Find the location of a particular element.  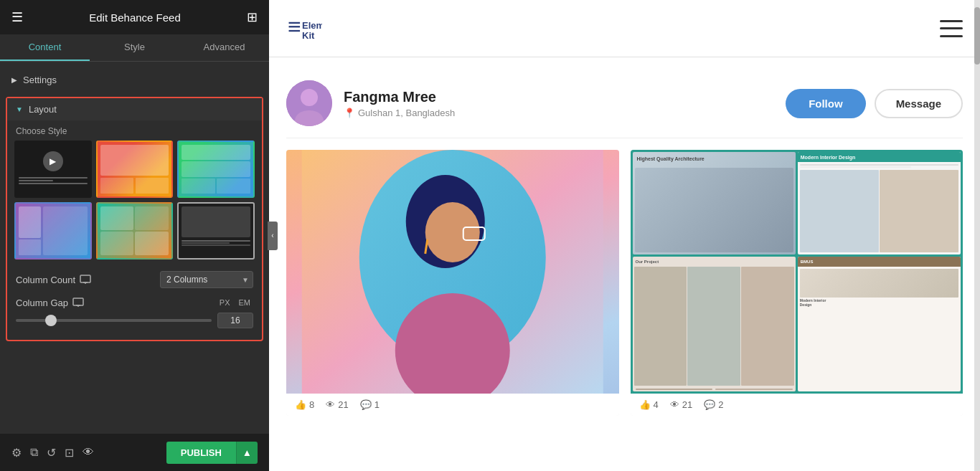

tab-style: Style is located at coordinates (135, 47).